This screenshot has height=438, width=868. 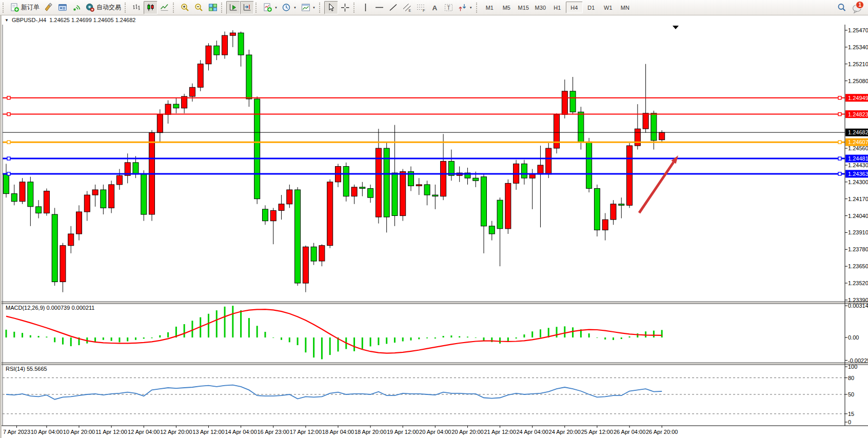 What do you see at coordinates (500, 432) in the screenshot?
I see `svg-text: 21 Apr 12:00` at bounding box center [500, 432].